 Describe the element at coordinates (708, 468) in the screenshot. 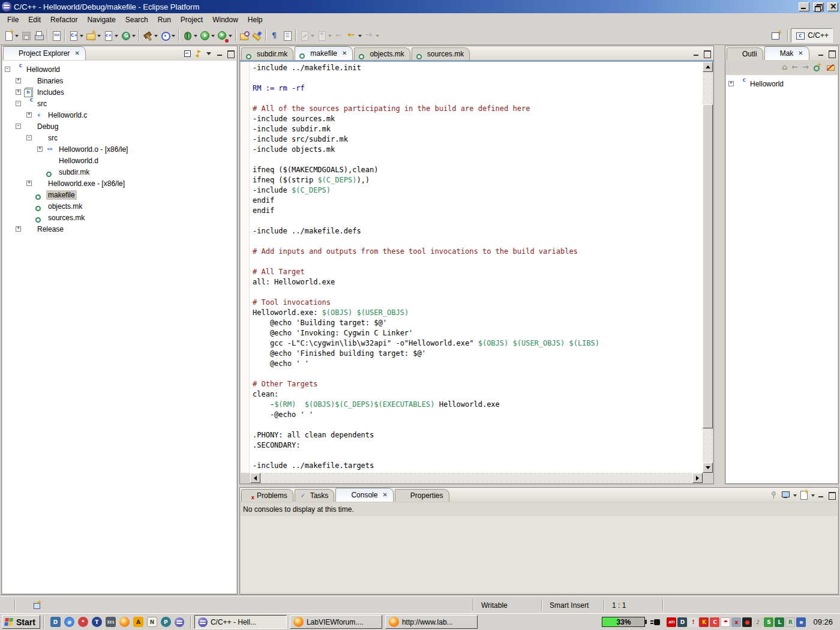

I see `scroll-down-arrow` at that location.